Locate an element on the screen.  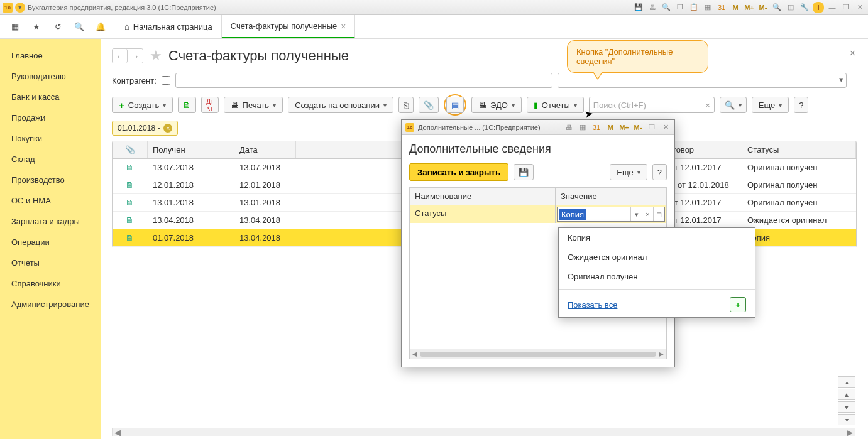
dlg-print-icon: 🖶 is located at coordinates (569, 127).